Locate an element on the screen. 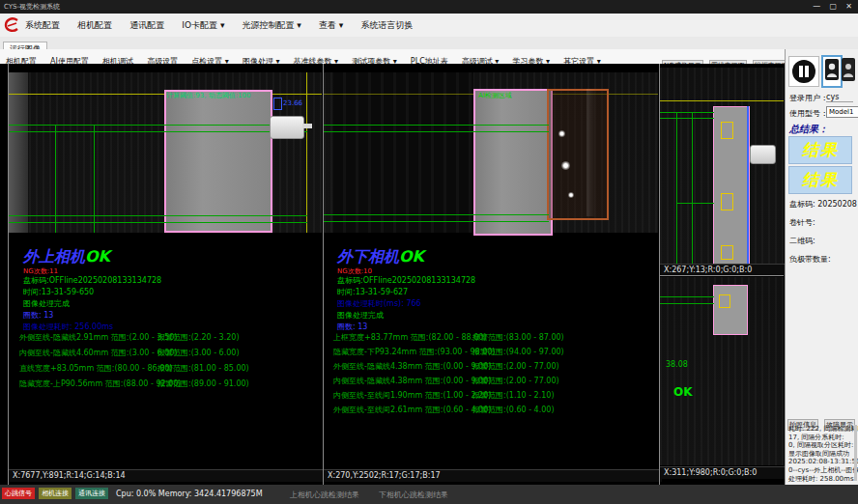  camera-connection-indicator: 相机连接 is located at coordinates (55, 493).